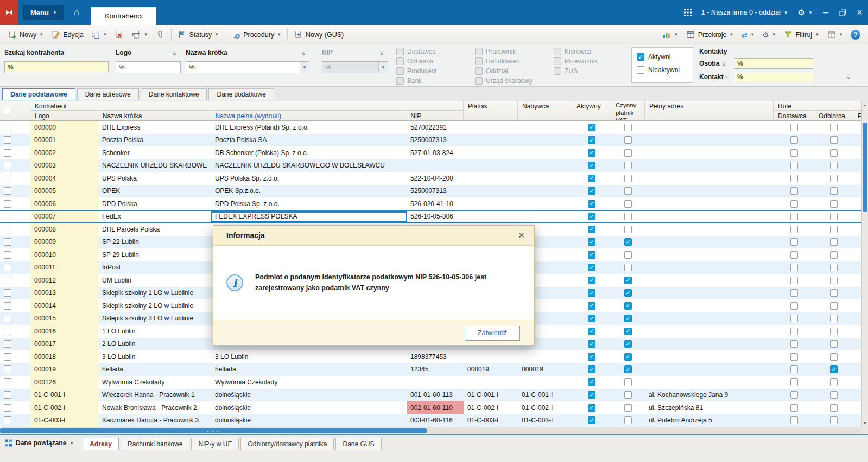 The height and width of the screenshot is (462, 868). Describe the element at coordinates (748, 35) in the screenshot. I see `navigate-button: ⇄ ▼` at that location.